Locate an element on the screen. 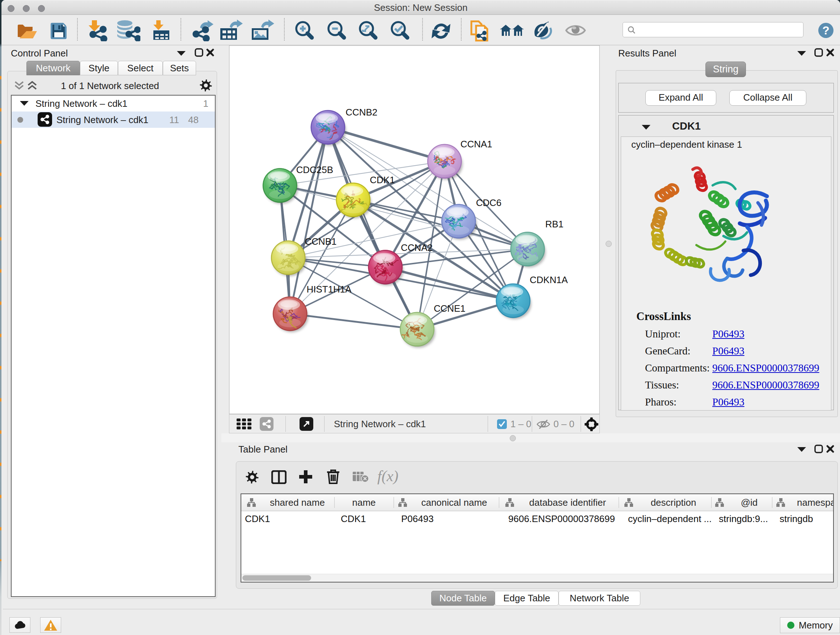 This screenshot has width=840, height=635. svg-text: HIST1H1A is located at coordinates (330, 290).